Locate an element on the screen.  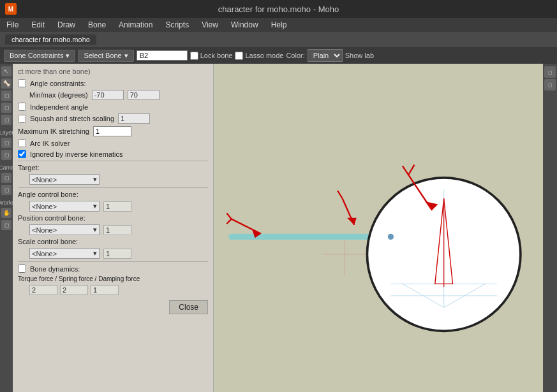
menu-bone: Bone is located at coordinates (97, 25).